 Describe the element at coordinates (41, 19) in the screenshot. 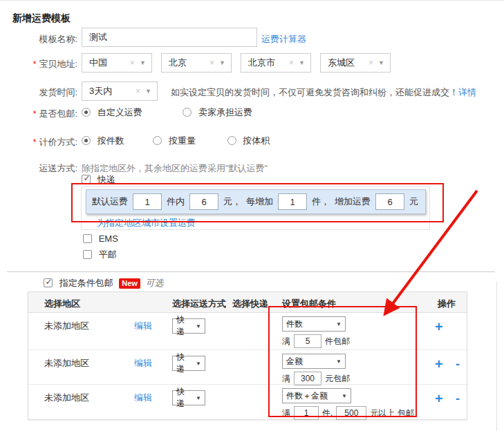

I see `page-title: 新增运费模板` at that location.